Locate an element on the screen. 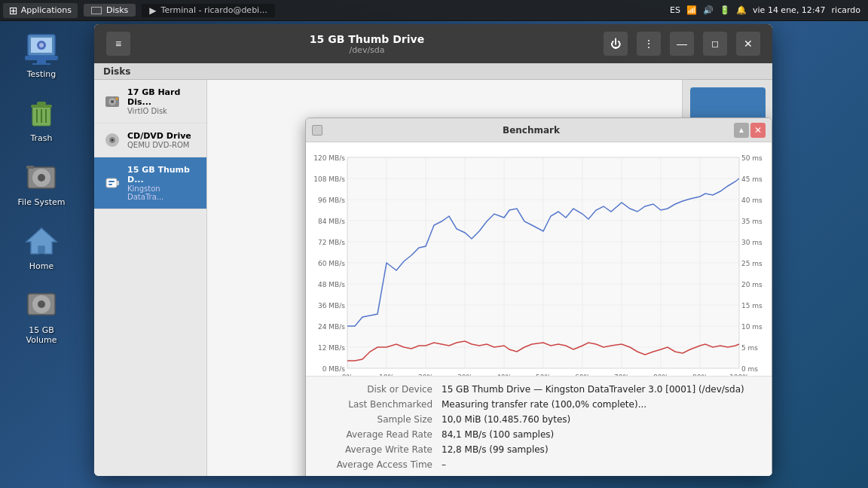  taskbar-disks-window: Disks is located at coordinates (110, 11).